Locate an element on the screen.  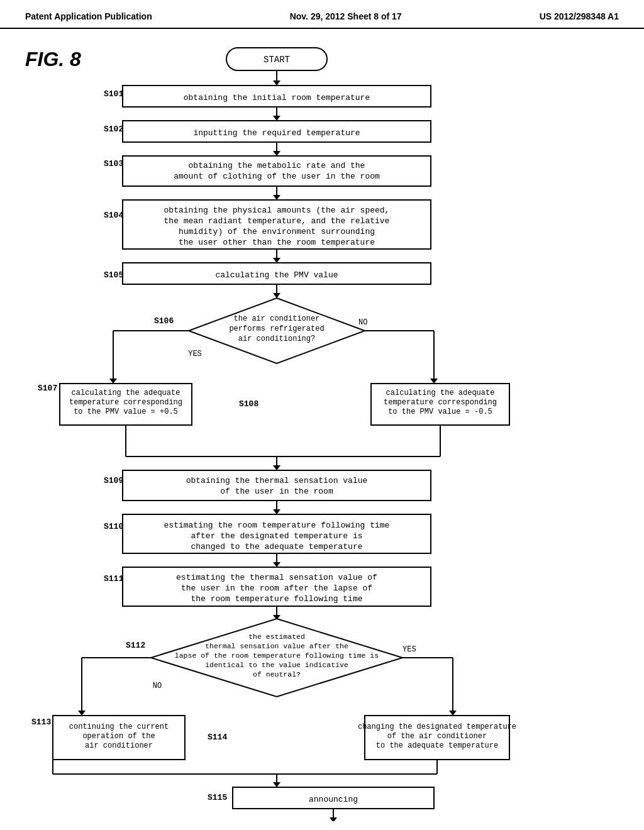
s105-text: calculating the PMV value is located at coordinates (277, 275).